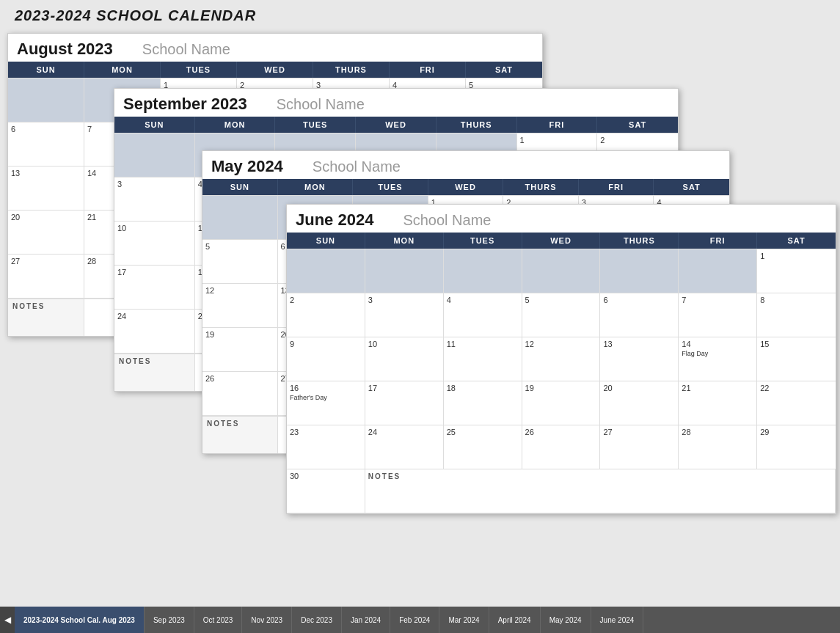  What do you see at coordinates (477, 125) in the screenshot?
I see `sep-day-thu: THURS` at bounding box center [477, 125].